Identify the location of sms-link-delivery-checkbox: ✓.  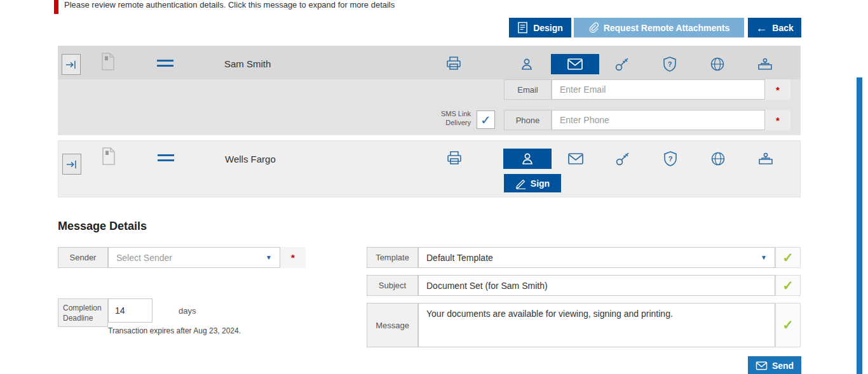
(485, 119).